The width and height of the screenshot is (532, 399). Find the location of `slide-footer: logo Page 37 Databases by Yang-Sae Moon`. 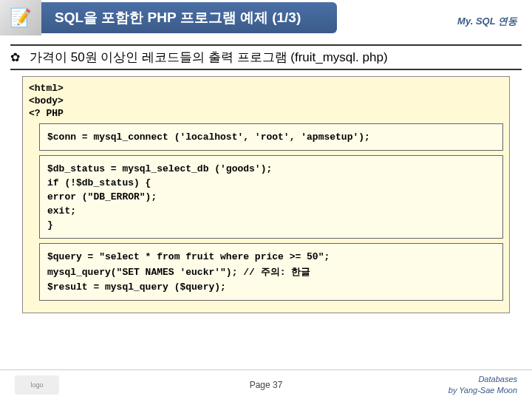

slide-footer: logo Page 37 Databases by Yang-Sae Moon is located at coordinates (266, 384).